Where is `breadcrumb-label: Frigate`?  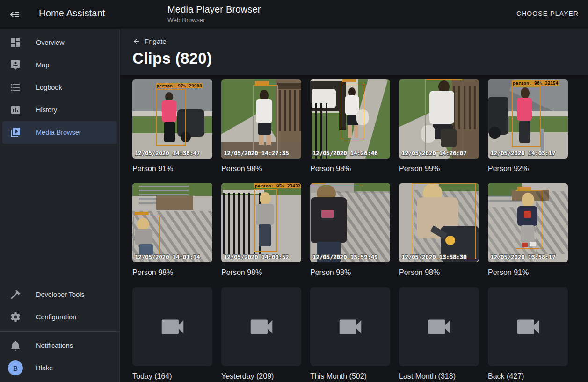 breadcrumb-label: Frigate is located at coordinates (155, 41).